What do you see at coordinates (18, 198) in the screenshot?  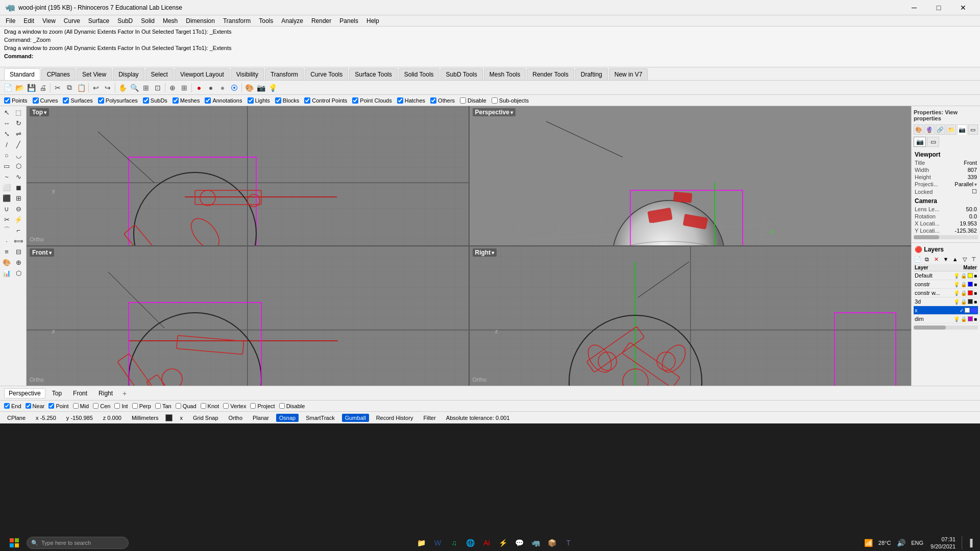 I see `loft-tool: ⊞` at bounding box center [18, 198].